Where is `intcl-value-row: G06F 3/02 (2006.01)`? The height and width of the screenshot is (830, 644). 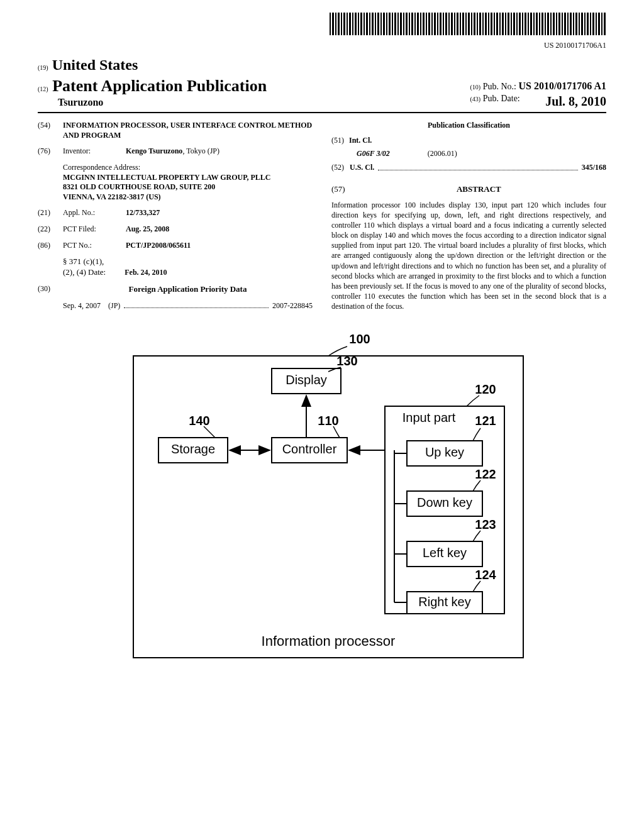
intcl-value-row: G06F 3/02 (2006.01) is located at coordinates (469, 154).